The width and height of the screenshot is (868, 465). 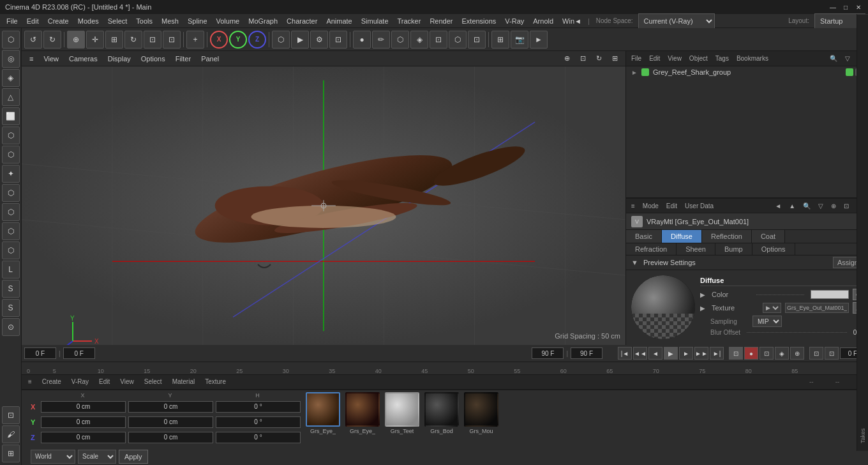 What do you see at coordinates (127, 382) in the screenshot?
I see `mat-view-btn: View` at bounding box center [127, 382].